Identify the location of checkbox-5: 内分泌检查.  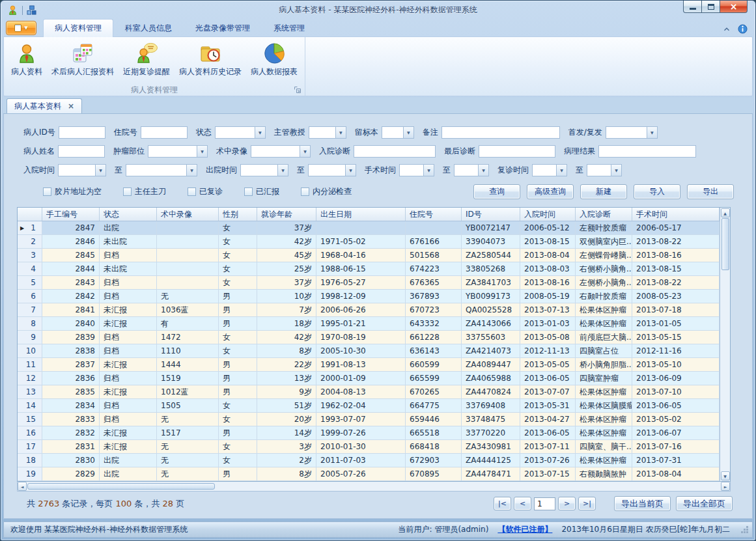
(326, 191).